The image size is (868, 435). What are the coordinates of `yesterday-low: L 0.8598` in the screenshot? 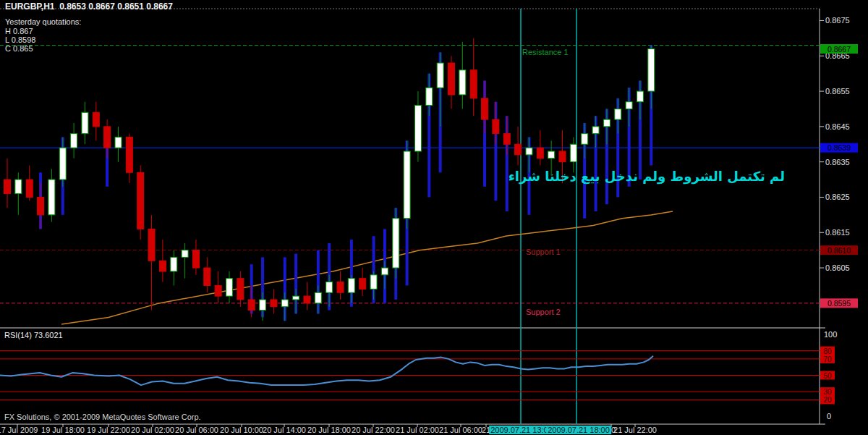 It's located at (20, 40).